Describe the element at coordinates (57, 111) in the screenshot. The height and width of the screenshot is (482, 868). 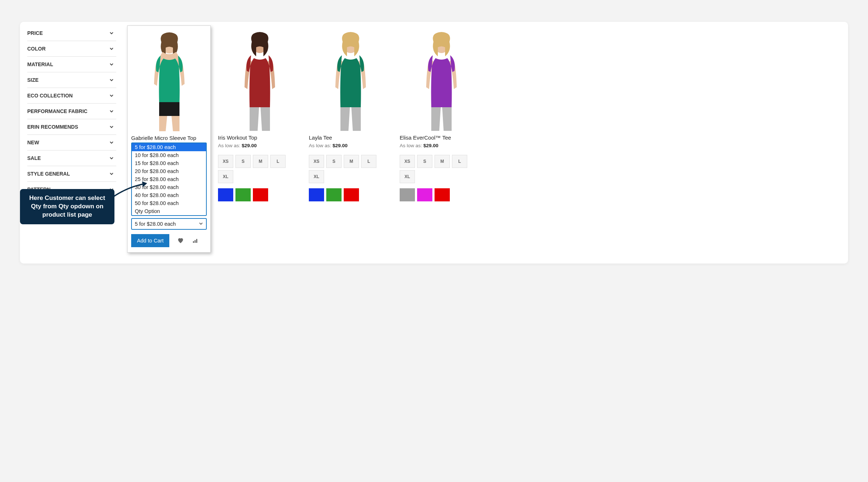
I see `filter-label: PERFORMANCE FABRIC` at that location.